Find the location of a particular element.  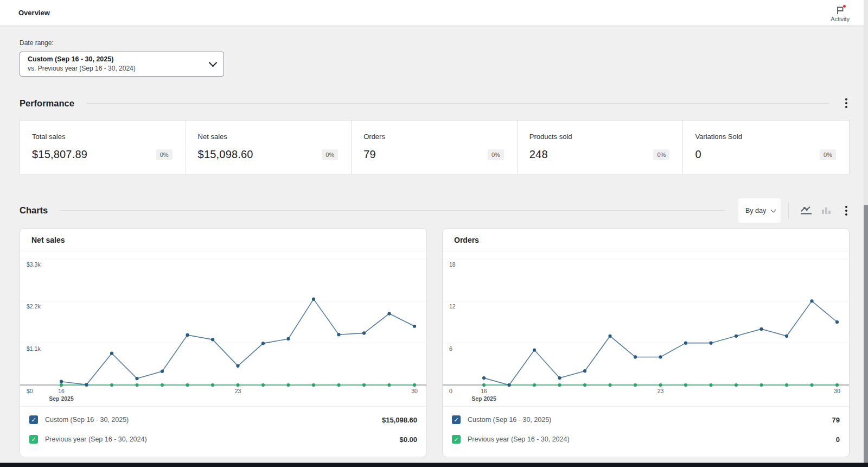

line-chart-icon is located at coordinates (807, 211).